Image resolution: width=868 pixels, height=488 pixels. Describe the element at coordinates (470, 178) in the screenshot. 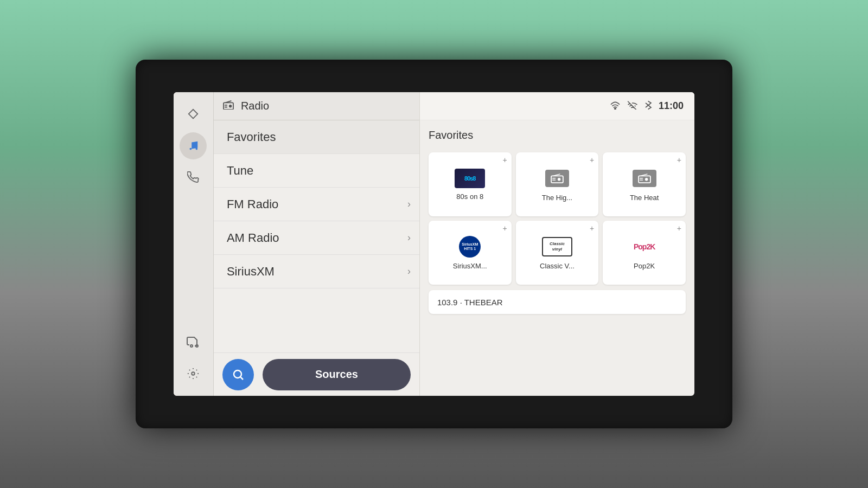

I see `logo-80s-on-8: 80s8` at that location.